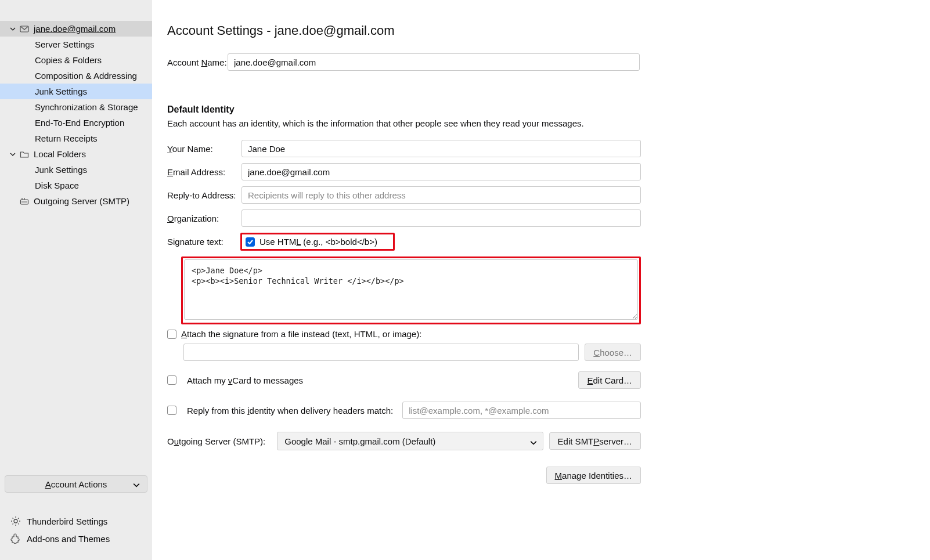 The image size is (930, 560). I want to click on addons-themes-label: Add-ons and Themes, so click(69, 539).